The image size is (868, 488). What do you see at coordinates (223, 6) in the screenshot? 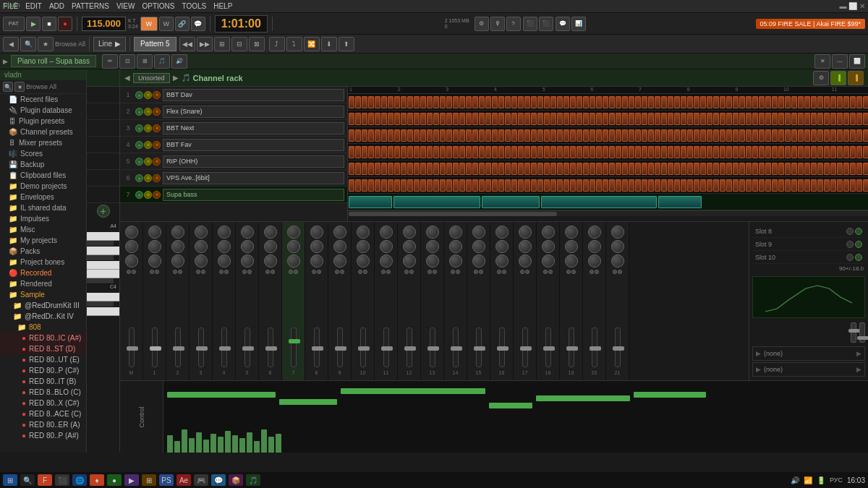
I see `menu-item-help: HELP` at bounding box center [223, 6].